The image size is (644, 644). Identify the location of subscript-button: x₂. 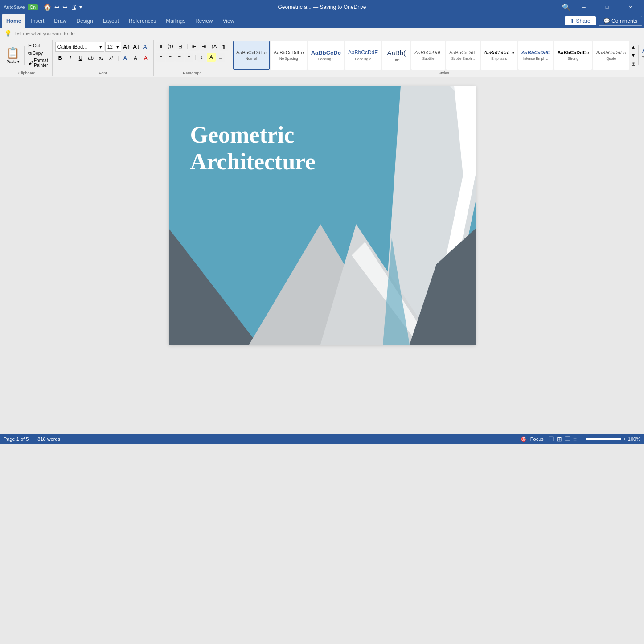
(101, 58).